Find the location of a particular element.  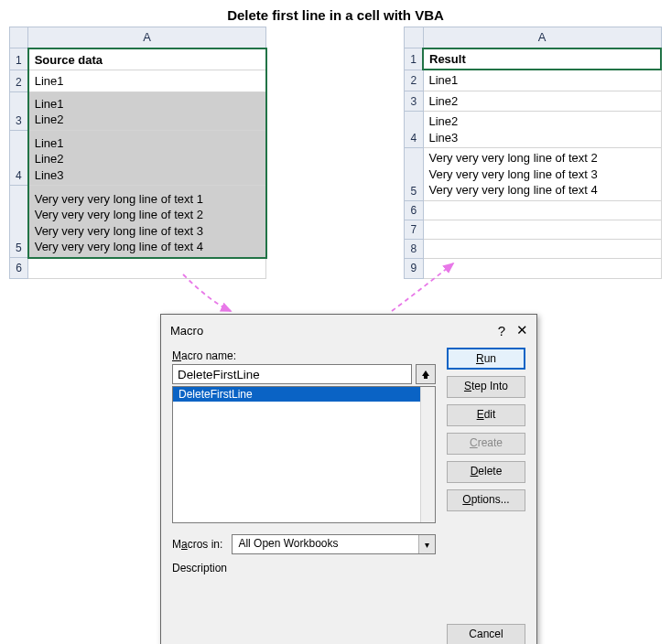

row-header: 8 is located at coordinates (414, 249).